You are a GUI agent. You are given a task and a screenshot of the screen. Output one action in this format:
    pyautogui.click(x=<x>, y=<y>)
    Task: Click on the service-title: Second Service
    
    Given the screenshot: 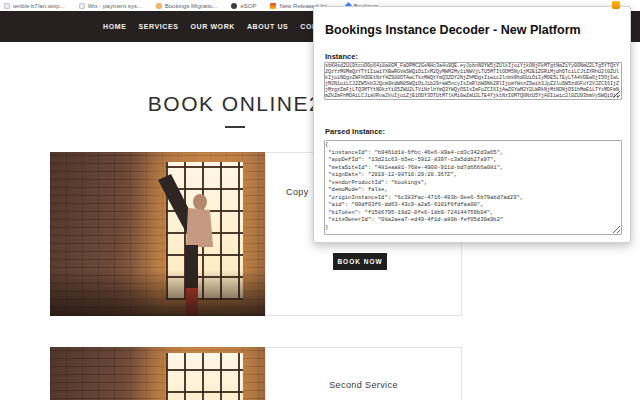 What is the action you would take?
    pyautogui.click(x=364, y=385)
    